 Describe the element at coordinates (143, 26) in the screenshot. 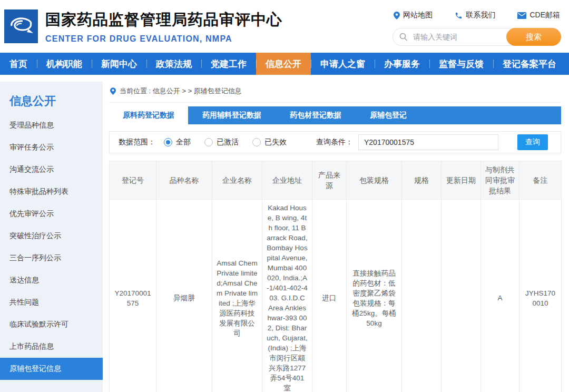

I see `site-logo: 国家药品监督管理局药品审评中心 CENTER FOR DRUG EVALUATI…` at that location.